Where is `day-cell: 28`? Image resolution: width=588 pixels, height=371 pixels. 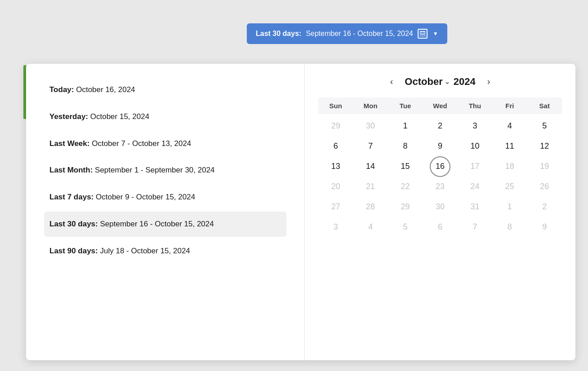 day-cell: 28 is located at coordinates (370, 207).